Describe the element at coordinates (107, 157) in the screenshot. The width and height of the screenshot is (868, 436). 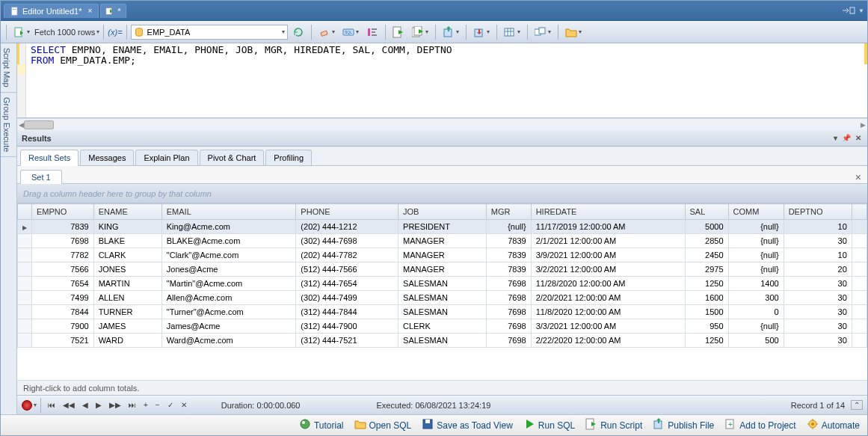
I see `tab-messages: Messages` at that location.